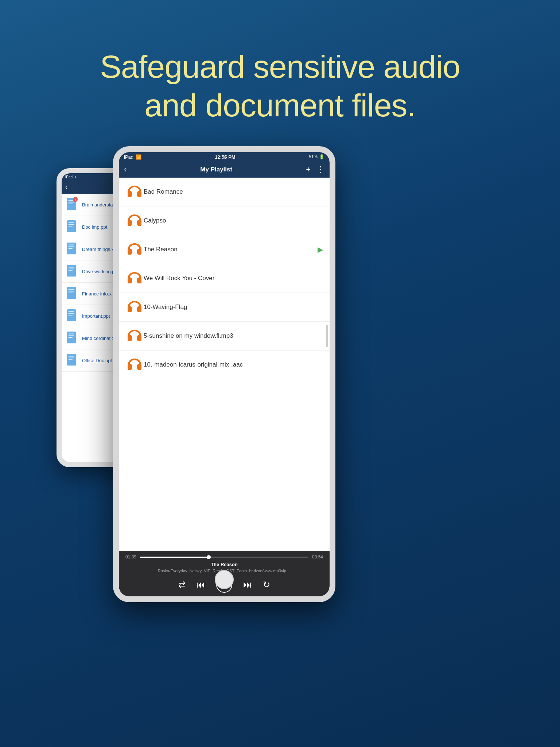  I want to click on file-icon: !, so click(72, 205).